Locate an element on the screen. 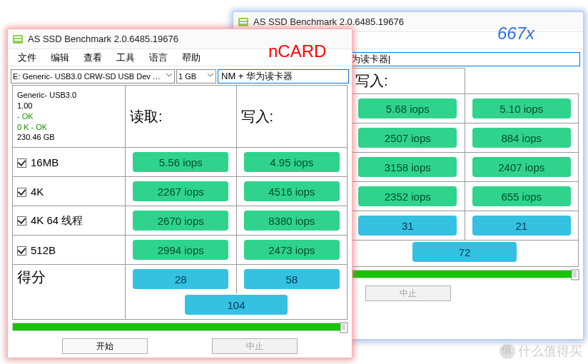  menu-help: 帮助 is located at coordinates (191, 57).